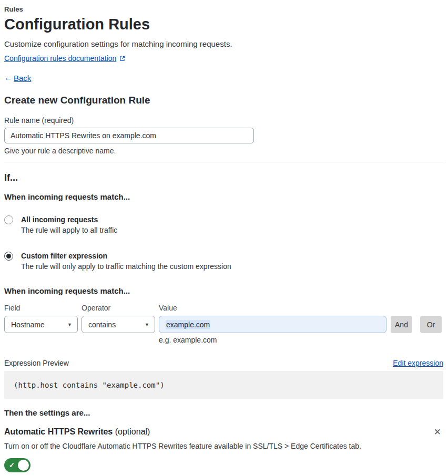  What do you see at coordinates (224, 225) in the screenshot?
I see `radio-option-all-requests: All incoming requests The rule will appl…` at bounding box center [224, 225].